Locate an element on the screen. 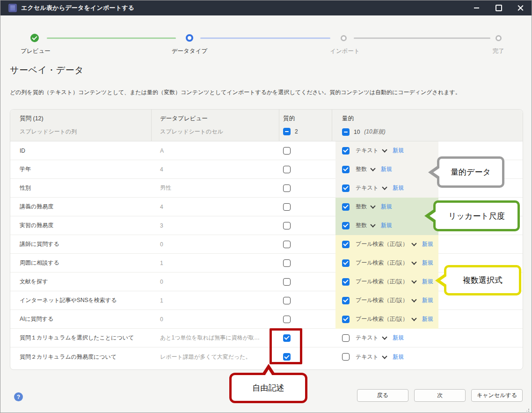  minimize-icon is located at coordinates (476, 8).